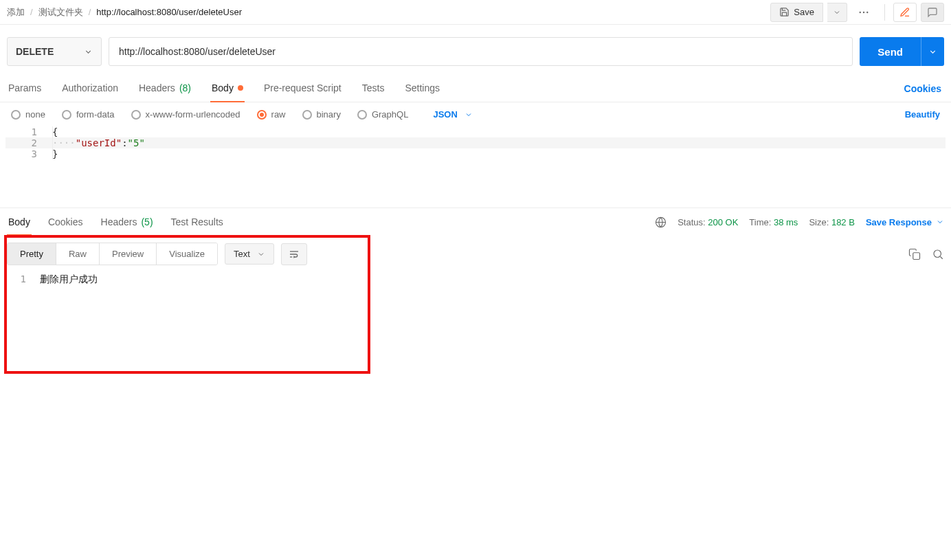 The height and width of the screenshot is (560, 951). I want to click on resp-tab-testresults: Test Results, so click(197, 222).